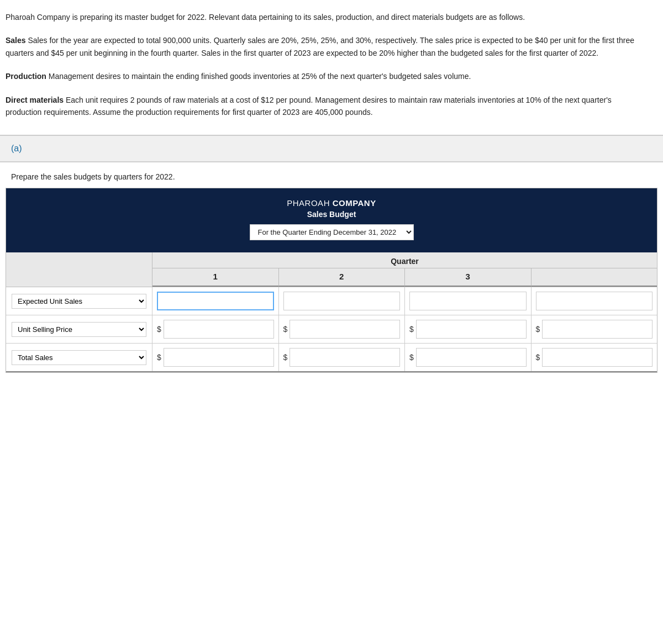  I want to click on expected-unit-sales-q3-input, so click(468, 301).